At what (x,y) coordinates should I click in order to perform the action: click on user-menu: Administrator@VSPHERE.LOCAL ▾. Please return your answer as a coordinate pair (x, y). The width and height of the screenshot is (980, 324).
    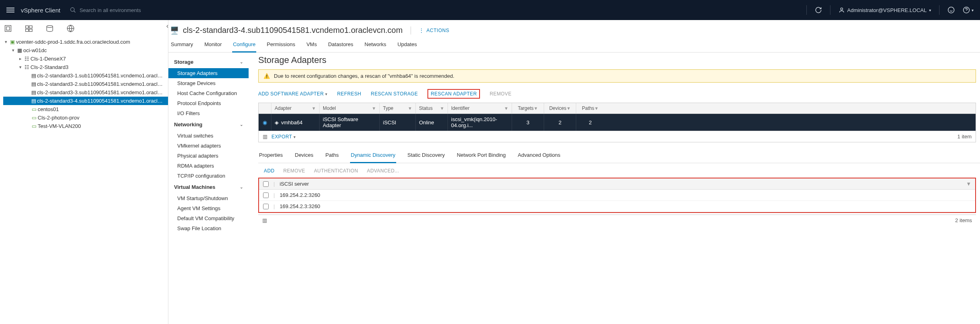
    Looking at the image, I should click on (885, 10).